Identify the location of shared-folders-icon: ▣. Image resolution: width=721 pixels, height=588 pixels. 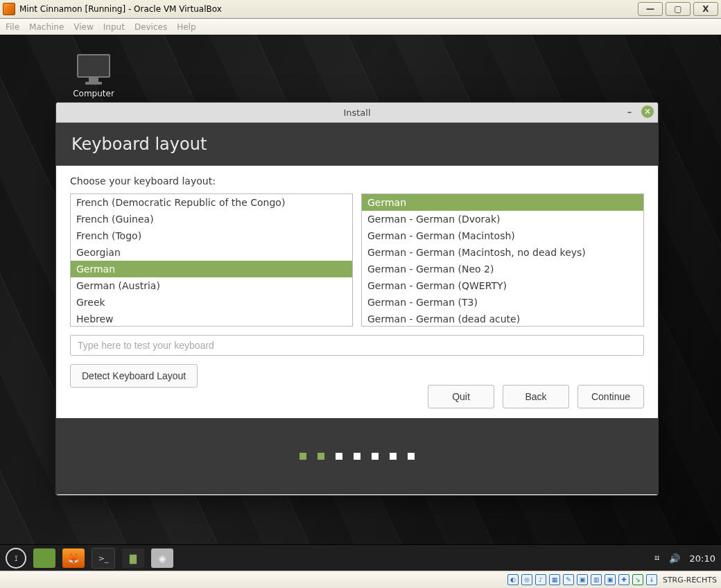
(582, 580).